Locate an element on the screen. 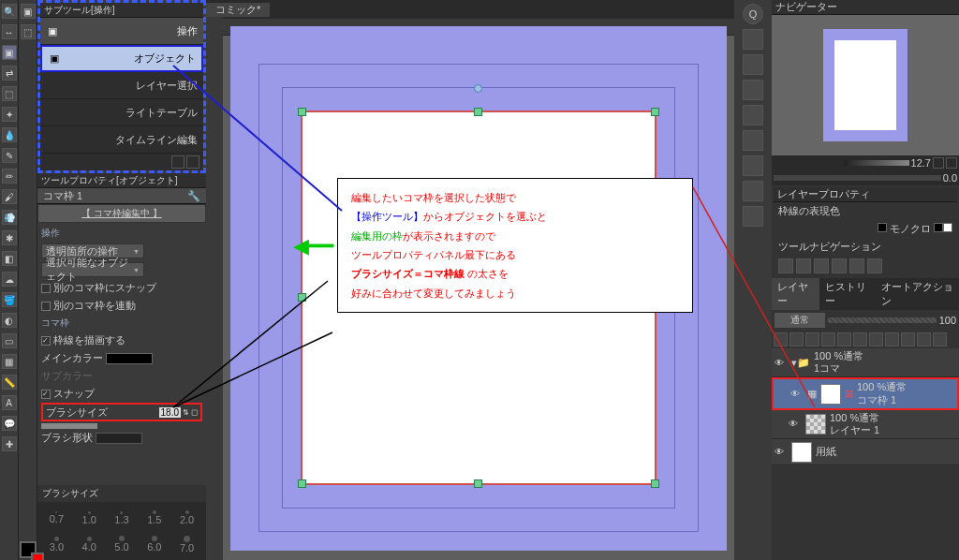 This screenshot has width=959, height=560. tool-grad: ◐ is located at coordinates (9, 320).